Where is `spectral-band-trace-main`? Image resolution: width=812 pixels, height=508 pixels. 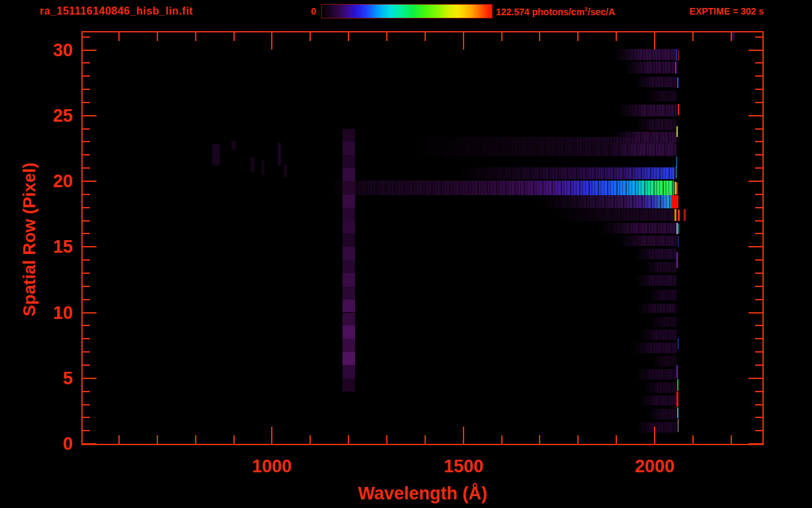
spectral-band-trace-main is located at coordinates (501, 188).